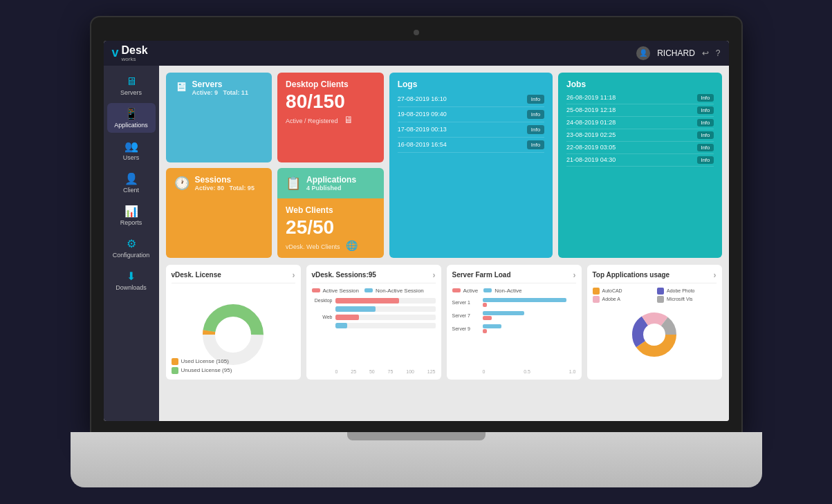  I want to click on sessions-legend: Active Session Non-Active Session, so click(373, 290).